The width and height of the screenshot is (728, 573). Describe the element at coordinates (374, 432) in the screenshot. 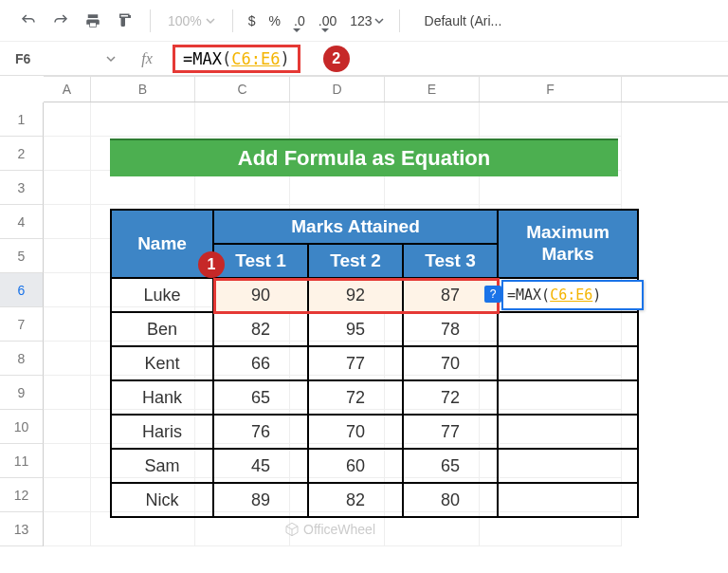

I see `table-row: Haris 76 70 77` at that location.